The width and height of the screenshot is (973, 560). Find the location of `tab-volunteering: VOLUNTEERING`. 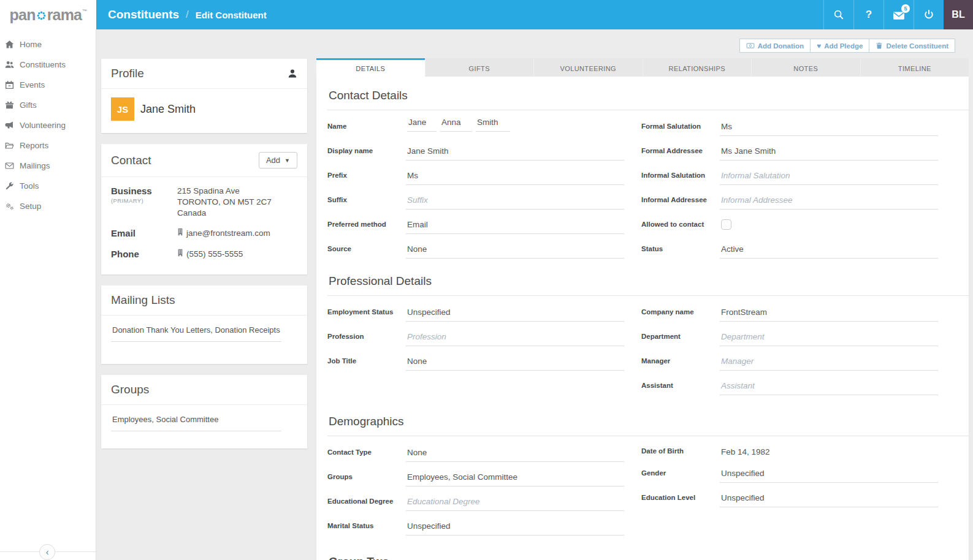

tab-volunteering: VOLUNTEERING is located at coordinates (588, 67).